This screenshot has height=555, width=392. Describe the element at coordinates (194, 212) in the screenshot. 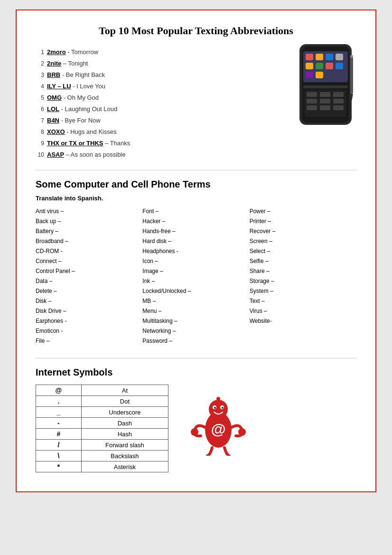

I see `term-item: Font –` at that location.